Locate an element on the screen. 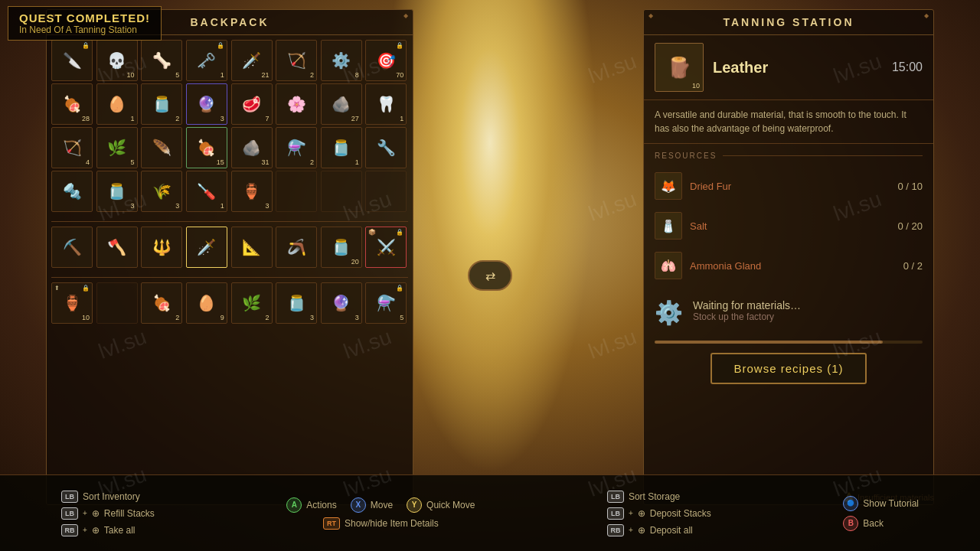 This screenshot has width=980, height=551. inv-cell: 💀10 is located at coordinates (117, 60).